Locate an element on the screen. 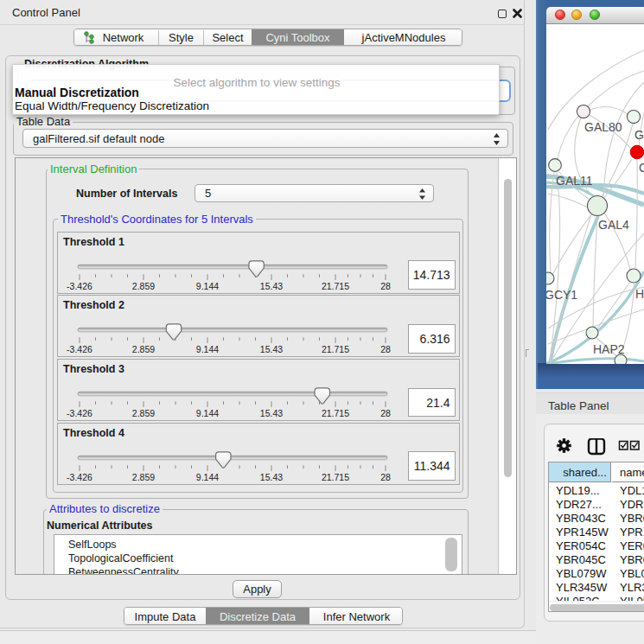 The image size is (644, 644). svg-text: C is located at coordinates (641, 168).